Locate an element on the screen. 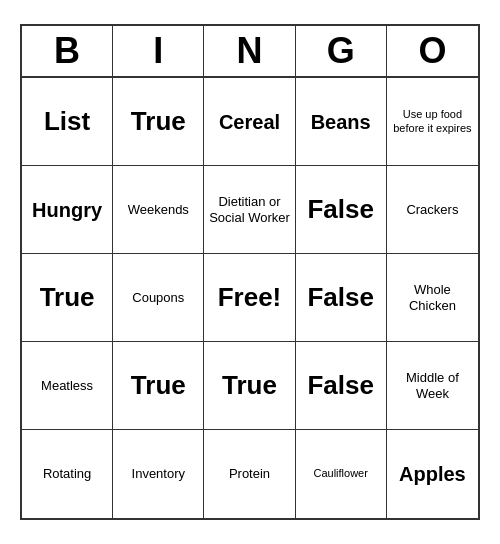 The height and width of the screenshot is (544, 500). bingo-cell-1: True is located at coordinates (158, 122).